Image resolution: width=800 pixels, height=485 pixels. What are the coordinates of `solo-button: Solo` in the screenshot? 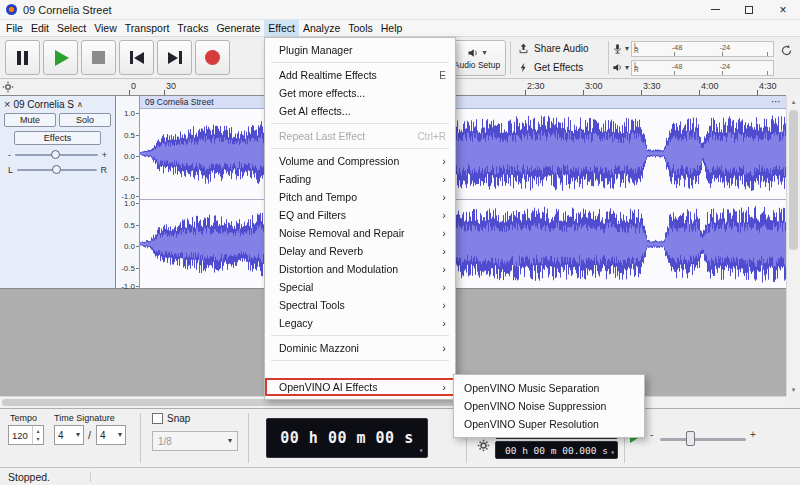 It's located at (85, 120).